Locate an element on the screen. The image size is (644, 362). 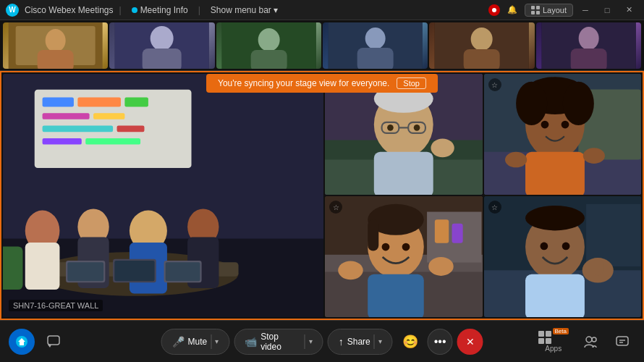
toolbar-left is located at coordinates (38, 342).